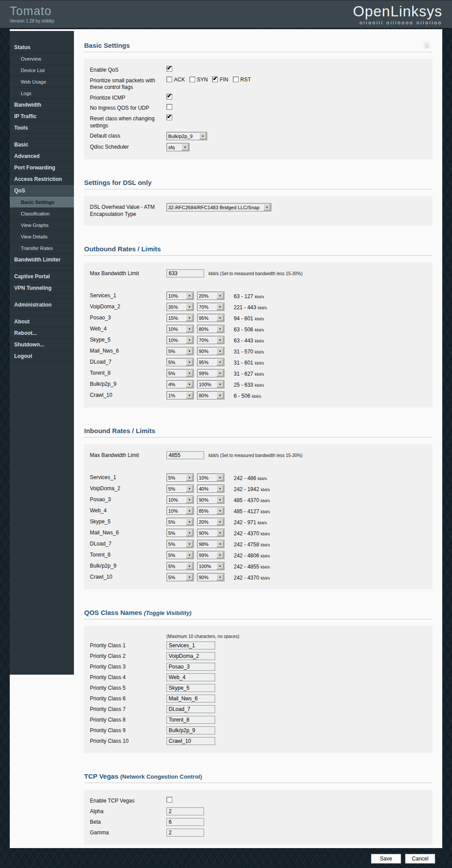 The width and height of the screenshot is (452, 868). Describe the element at coordinates (42, 288) in the screenshot. I see `sidebar-item-vpn-tunneling: VPN Tunneling` at that location.